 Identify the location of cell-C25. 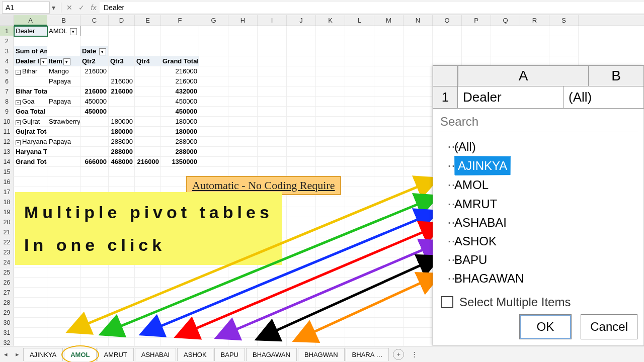
(95, 273).